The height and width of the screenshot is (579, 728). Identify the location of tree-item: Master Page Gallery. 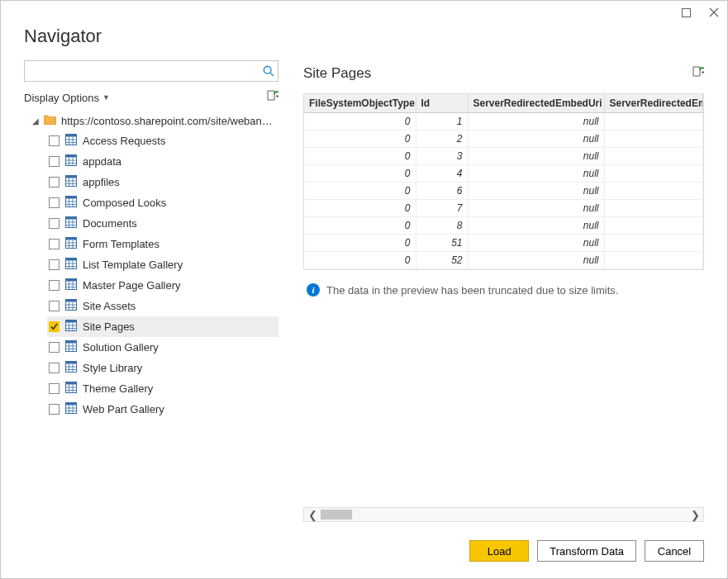
(163, 286).